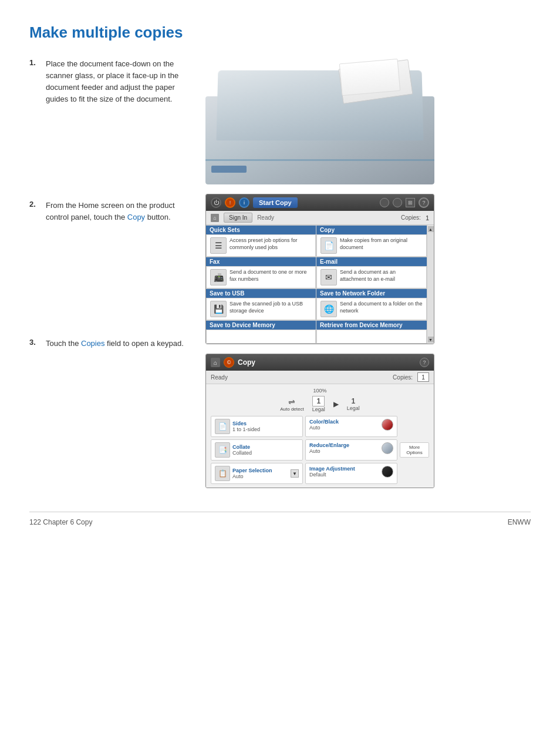  What do you see at coordinates (136, 217) in the screenshot?
I see `step-2-link: Copy` at bounding box center [136, 217].